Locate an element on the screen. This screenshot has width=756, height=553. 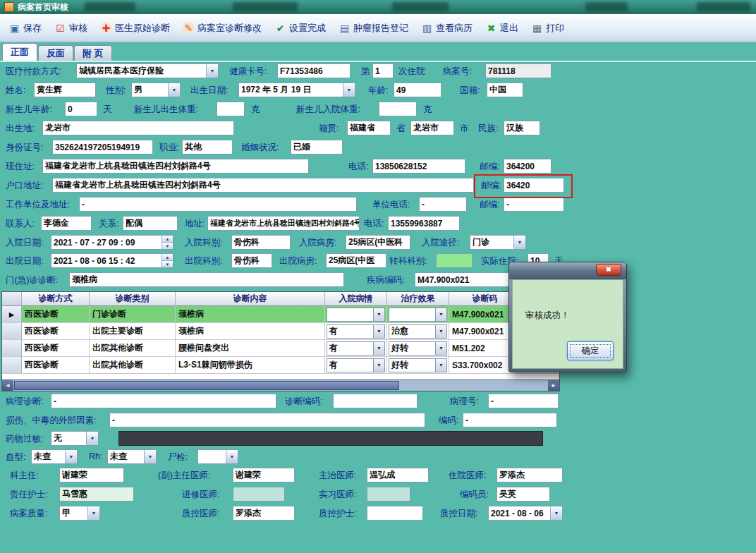
admission-condition-select: ▼ is located at coordinates (355, 315).